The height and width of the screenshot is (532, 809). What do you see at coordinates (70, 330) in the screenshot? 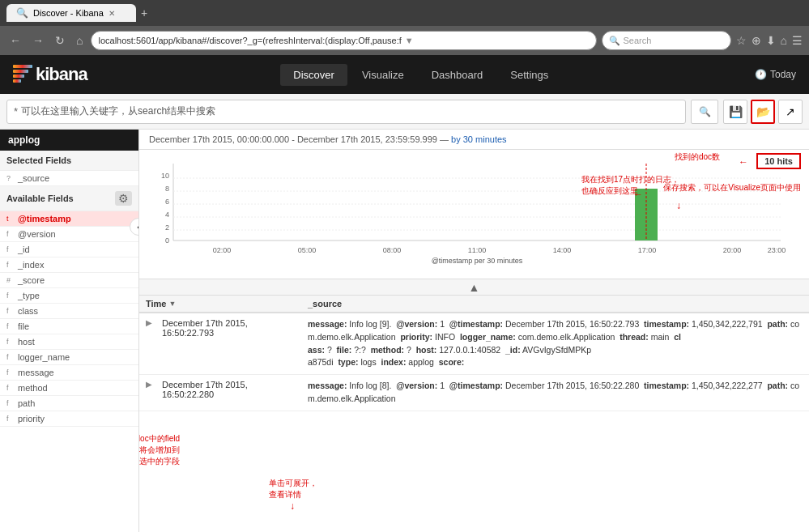
I see `sidebar: applog Selected Fields ? _source Availab…` at bounding box center [70, 330].